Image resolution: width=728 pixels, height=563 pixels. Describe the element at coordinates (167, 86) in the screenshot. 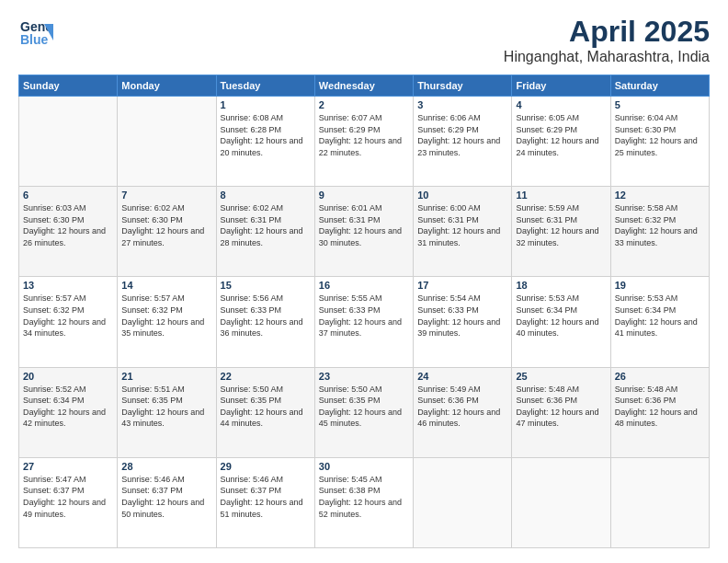

I see `col-monday: Monday` at that location.